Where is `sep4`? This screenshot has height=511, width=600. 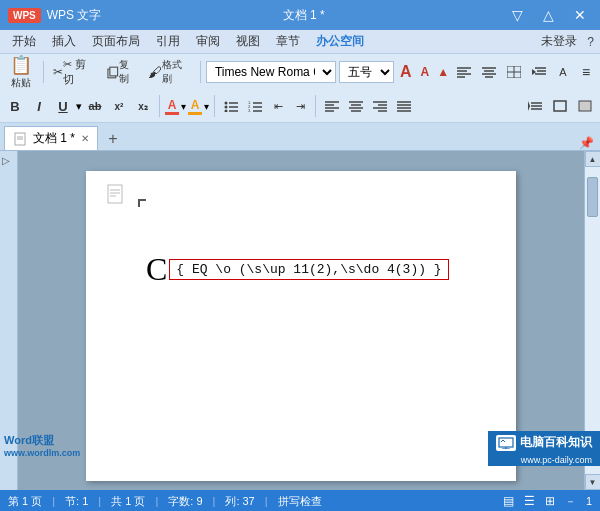
sep4 is located at coordinates (214, 106).